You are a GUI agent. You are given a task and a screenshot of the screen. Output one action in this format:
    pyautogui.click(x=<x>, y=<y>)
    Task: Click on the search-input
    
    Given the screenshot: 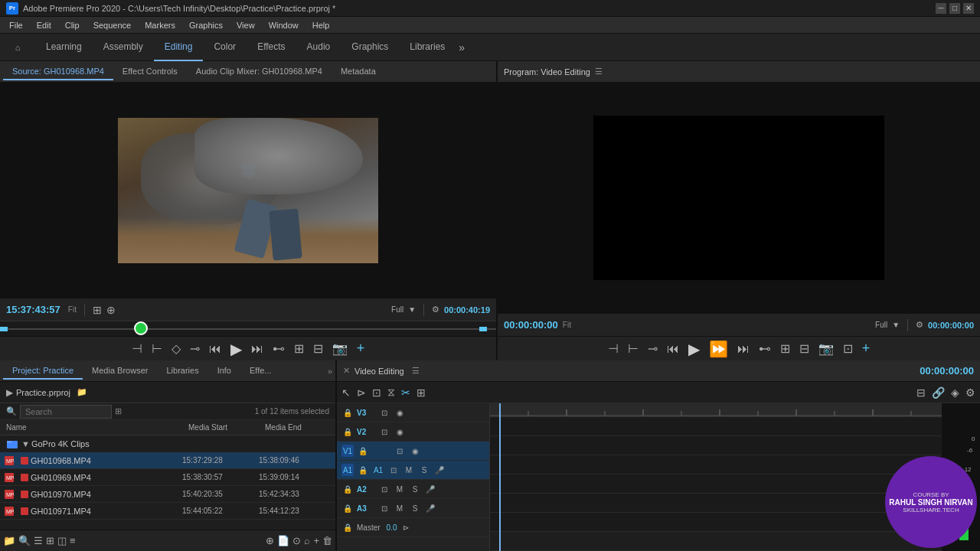 What is the action you would take?
    pyautogui.click(x=66, y=412)
    